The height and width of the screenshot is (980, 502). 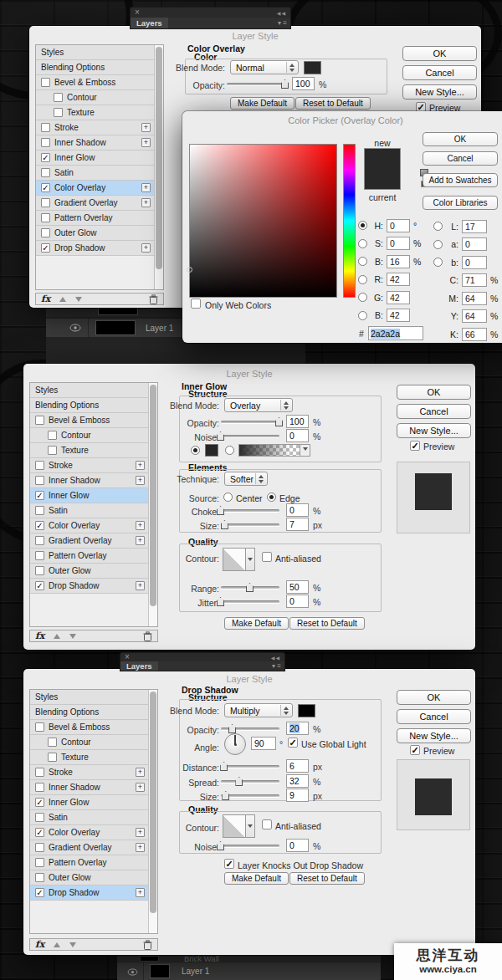 What do you see at coordinates (271, 497) in the screenshot?
I see `source-edge-radio` at bounding box center [271, 497].